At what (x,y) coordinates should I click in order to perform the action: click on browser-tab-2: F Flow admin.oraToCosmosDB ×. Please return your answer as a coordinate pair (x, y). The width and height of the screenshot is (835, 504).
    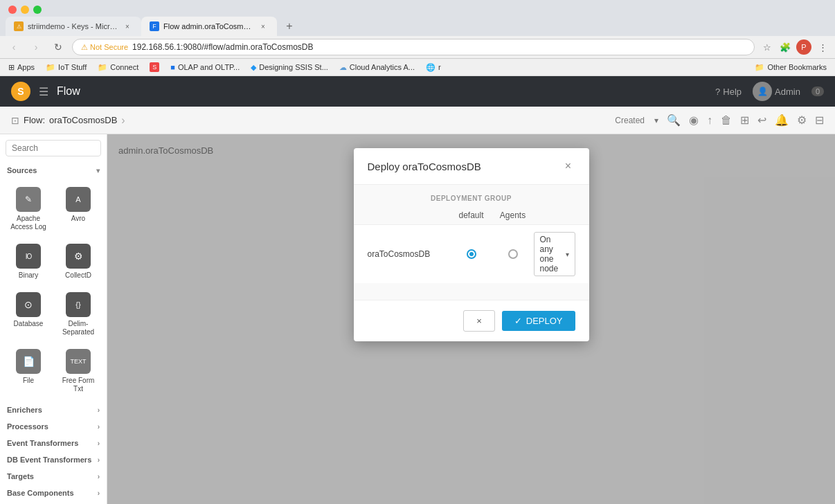
    Looking at the image, I should click on (209, 26).